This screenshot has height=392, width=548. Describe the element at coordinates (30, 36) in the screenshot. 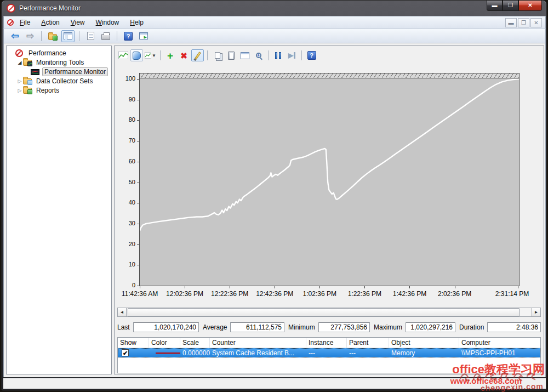

I see `forward-button: ⇨` at that location.